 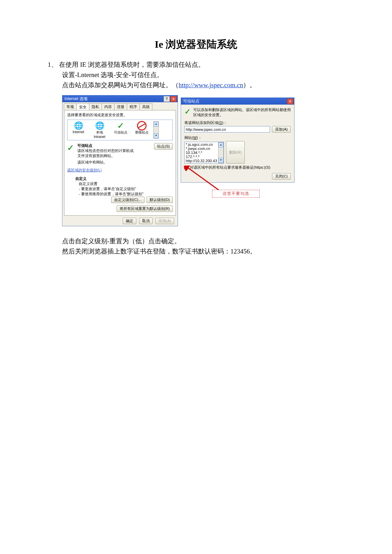 I want to click on apply-button: 应用(A), so click(x=165, y=221).